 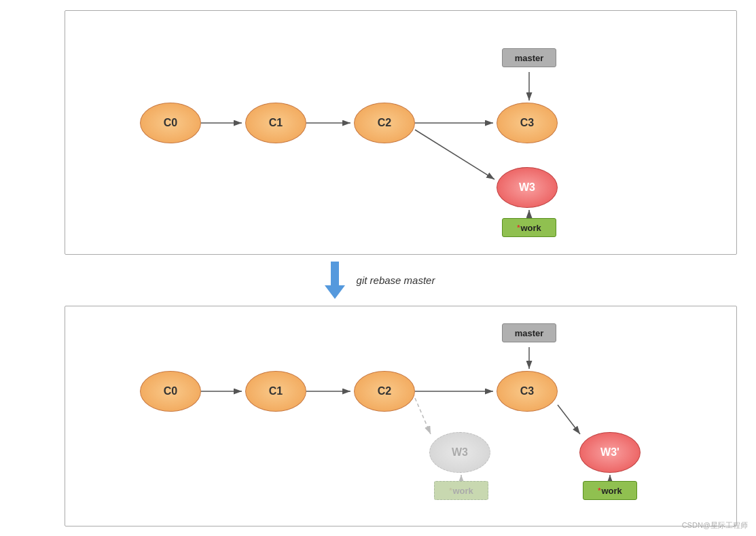 I want to click on node-c0-bottom: C0, so click(x=170, y=391).